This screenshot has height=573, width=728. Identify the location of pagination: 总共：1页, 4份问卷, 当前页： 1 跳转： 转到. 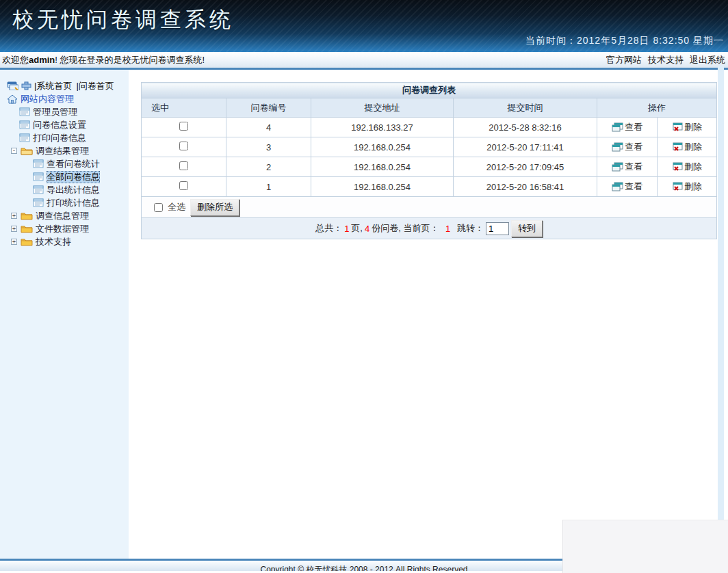
(429, 228).